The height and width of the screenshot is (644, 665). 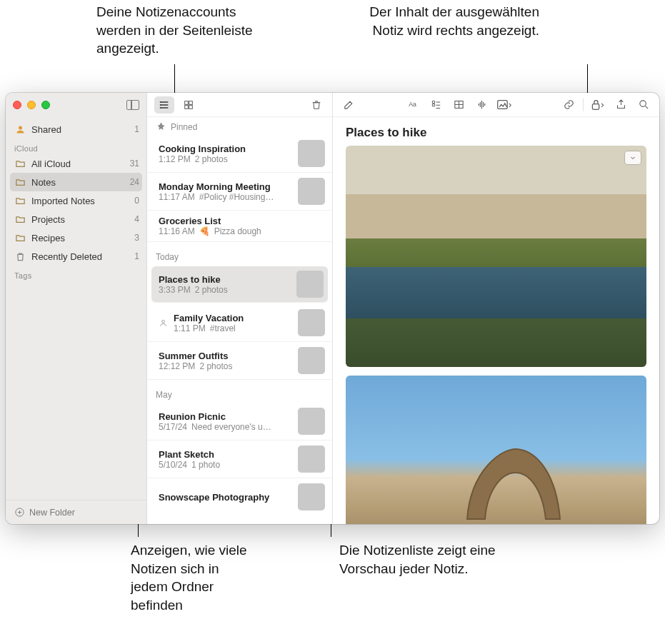 I want to click on sidebar-item-notes: Notes 24, so click(x=76, y=182).